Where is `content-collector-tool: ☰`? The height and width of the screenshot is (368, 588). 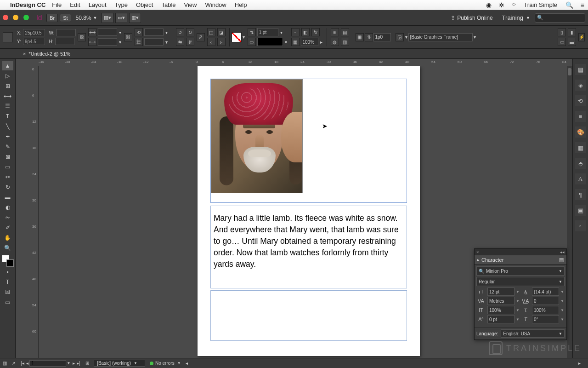
content-collector-tool: ☰ is located at coordinates (8, 106).